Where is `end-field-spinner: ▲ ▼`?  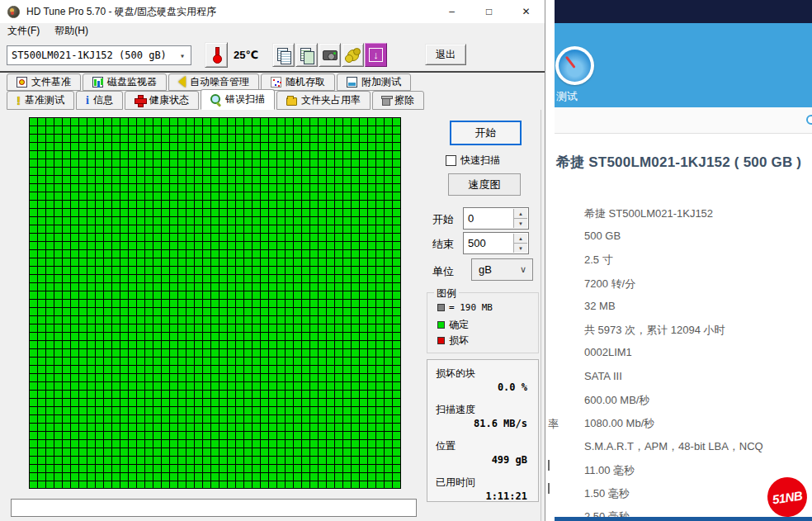 end-field-spinner: ▲ ▼ is located at coordinates (520, 243).